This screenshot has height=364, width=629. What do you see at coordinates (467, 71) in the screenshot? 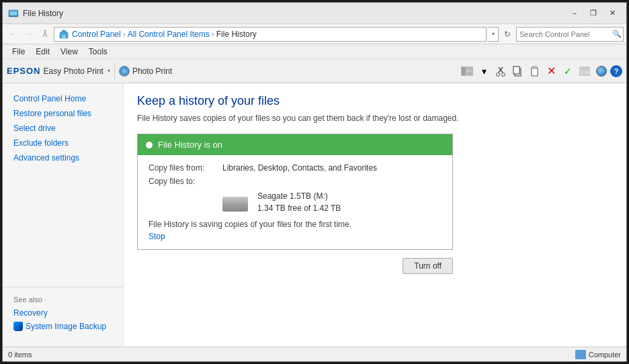
I see `layout-panel-button` at bounding box center [467, 71].